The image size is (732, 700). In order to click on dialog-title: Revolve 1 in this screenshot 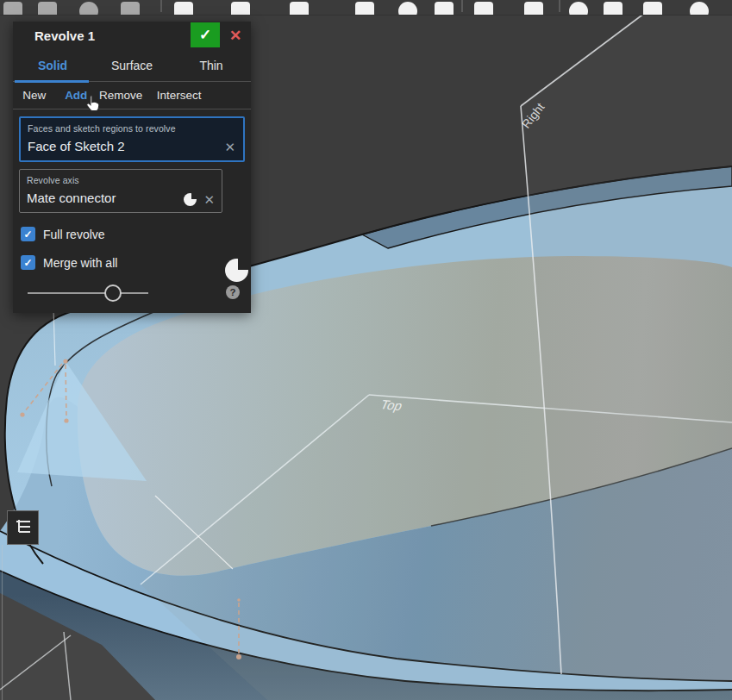, I will do `click(53, 36)`.